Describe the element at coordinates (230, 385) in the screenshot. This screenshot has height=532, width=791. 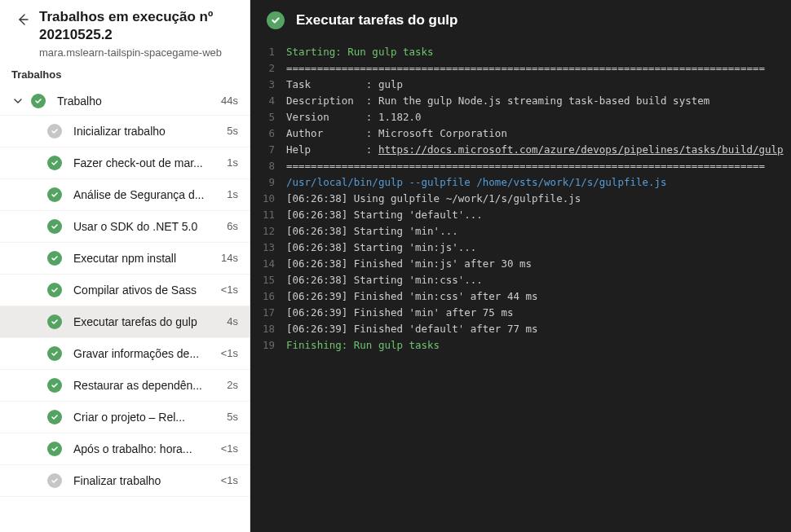
I see `step-duration: 2s` at that location.